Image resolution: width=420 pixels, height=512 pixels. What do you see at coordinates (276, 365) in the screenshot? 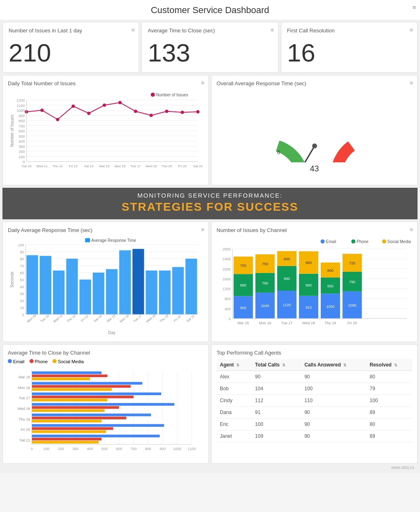
I see `col-total: Total Calls ⇅` at bounding box center [276, 365].